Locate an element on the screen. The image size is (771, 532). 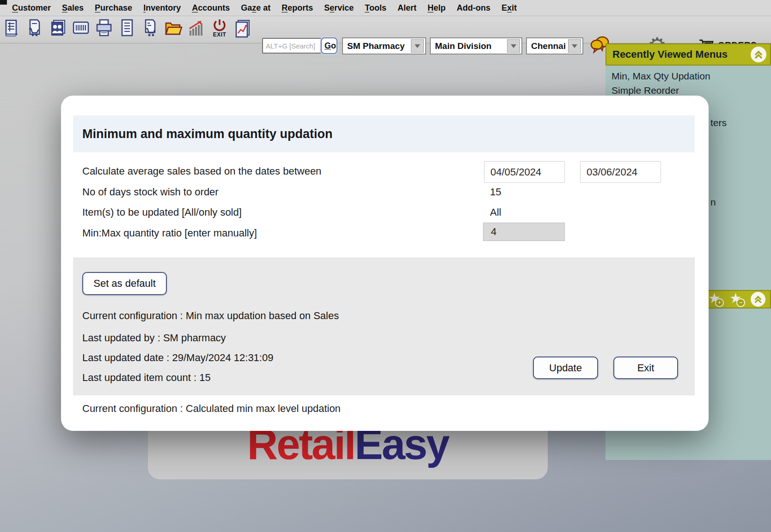
collapse-recent-button is located at coordinates (759, 54).